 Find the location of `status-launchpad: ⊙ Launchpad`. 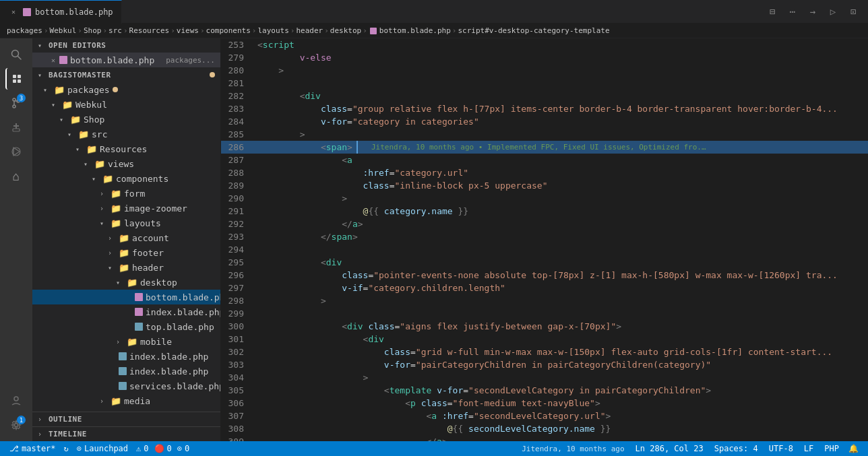

status-launchpad: ⊙ Launchpad is located at coordinates (102, 449).